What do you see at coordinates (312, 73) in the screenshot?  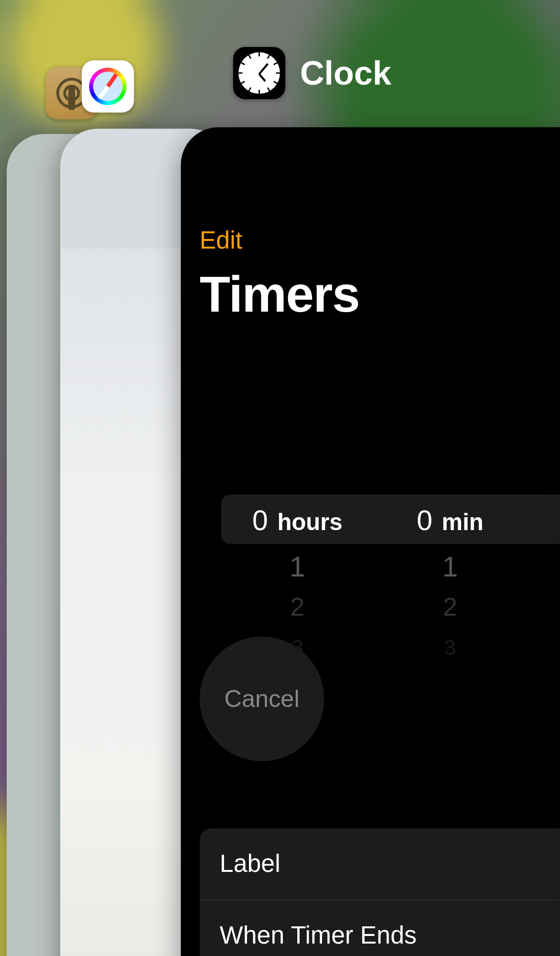 I see `app-switcher-item-clock: Clock` at bounding box center [312, 73].